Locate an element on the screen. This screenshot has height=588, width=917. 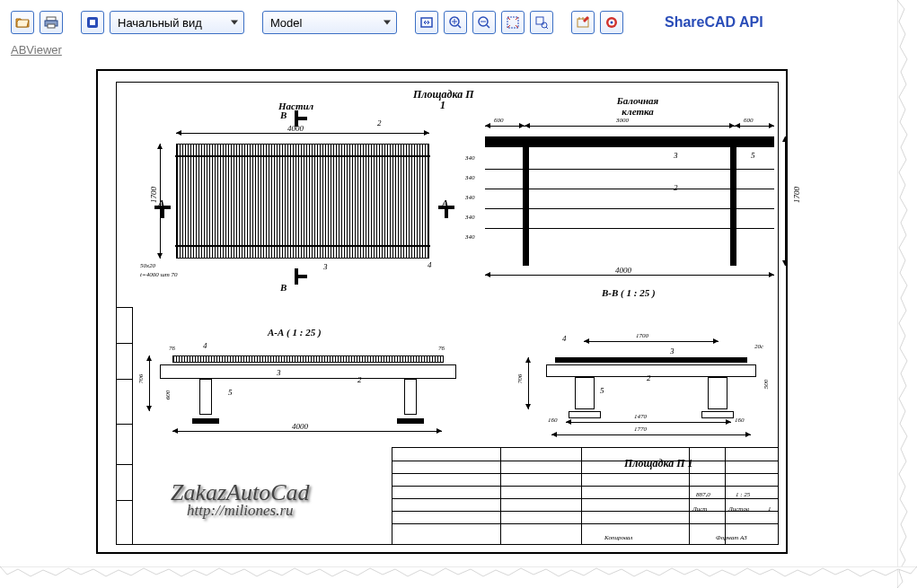
ref-3b: 3 is located at coordinates (675, 155).